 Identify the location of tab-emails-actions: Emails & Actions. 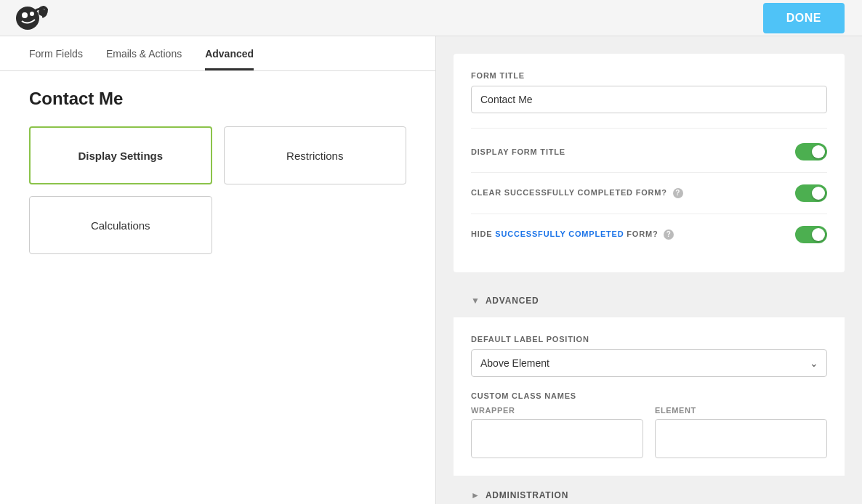
(144, 54).